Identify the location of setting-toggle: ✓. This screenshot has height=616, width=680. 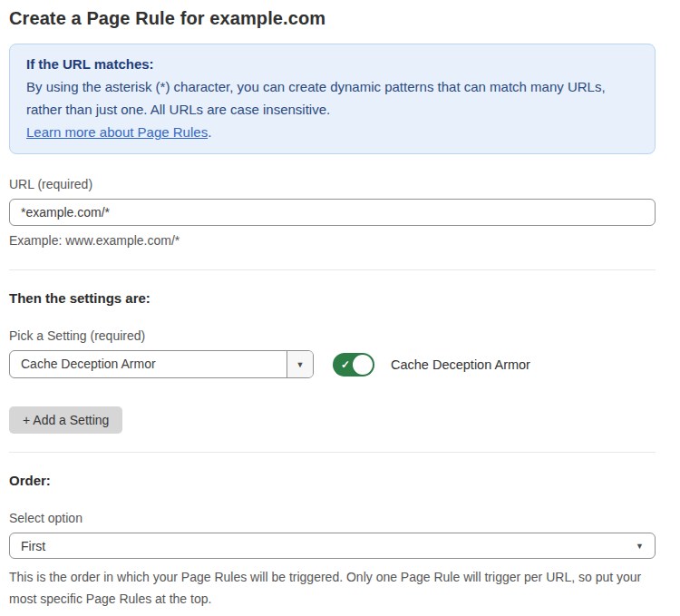
(354, 365).